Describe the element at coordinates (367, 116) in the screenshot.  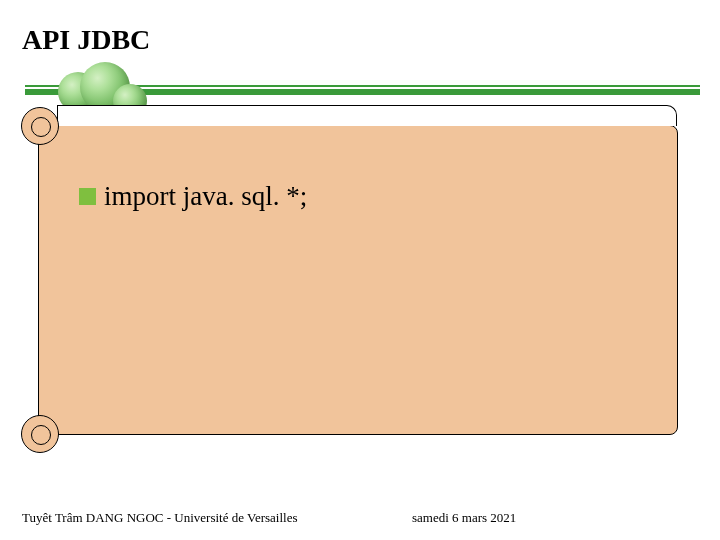
I see `scroll-top-edge` at that location.